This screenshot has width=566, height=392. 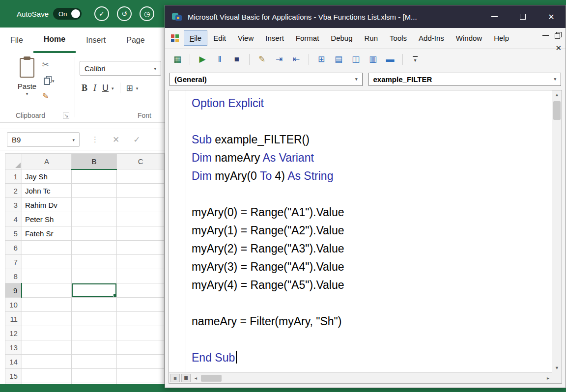 What do you see at coordinates (246, 38) in the screenshot?
I see `menu-view: View` at bounding box center [246, 38].